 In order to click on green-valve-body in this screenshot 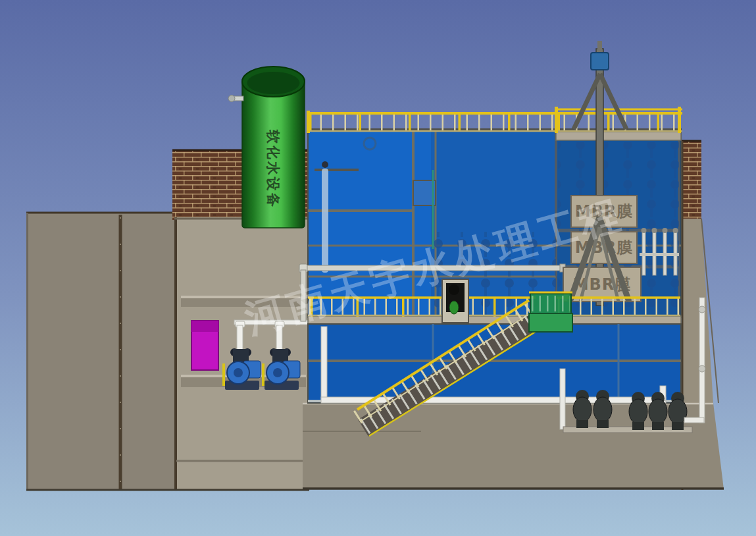, I will do `click(454, 308)`.